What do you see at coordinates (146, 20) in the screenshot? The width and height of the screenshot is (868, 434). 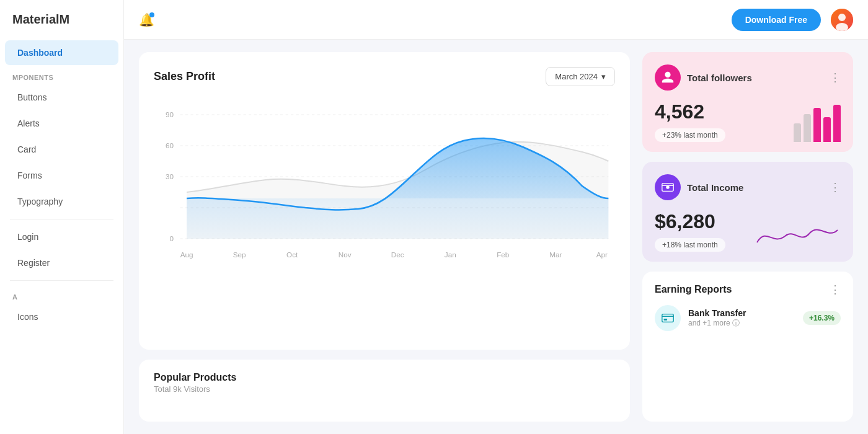 I see `bell-icon: 🔔` at bounding box center [146, 20].